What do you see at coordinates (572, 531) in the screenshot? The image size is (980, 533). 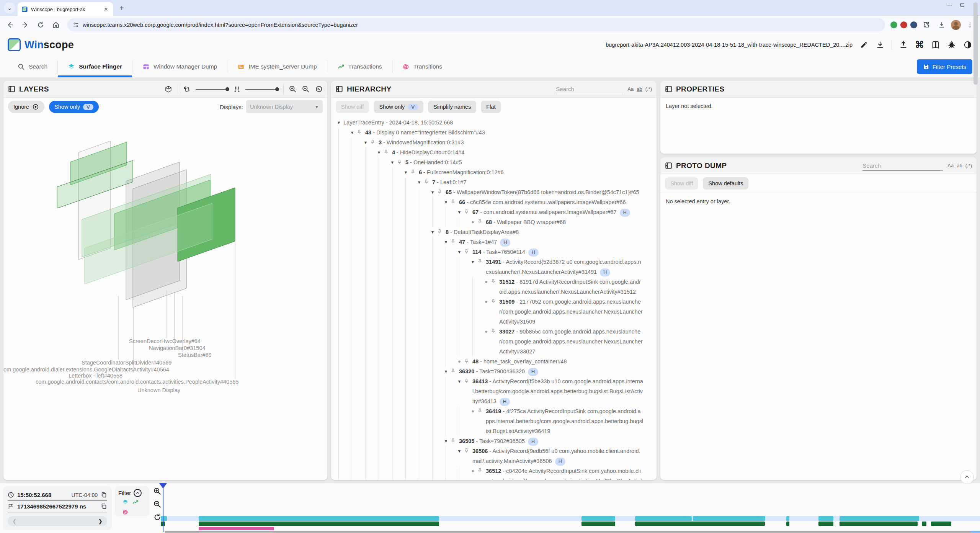 I see `timeline-scrollbar` at bounding box center [572, 531].